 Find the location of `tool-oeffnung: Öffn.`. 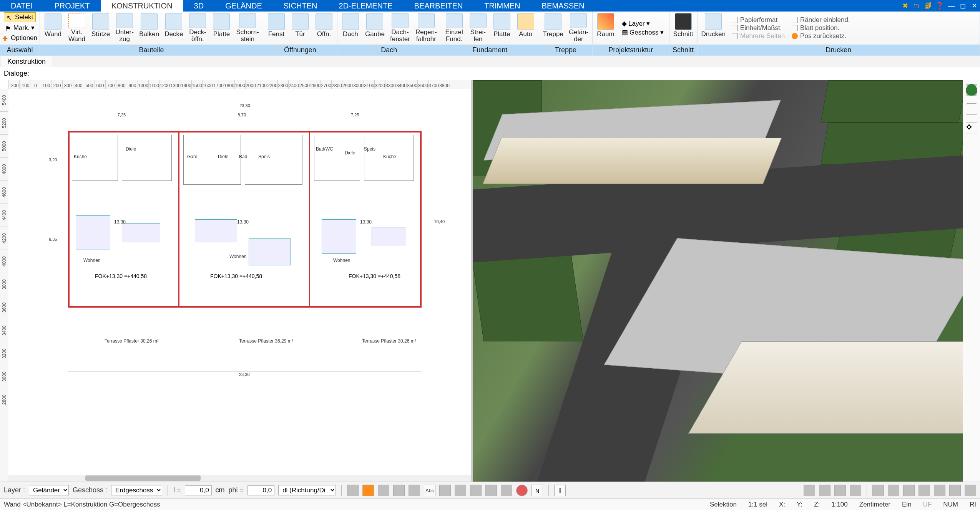

tool-oeffnung: Öffn. is located at coordinates (324, 28).